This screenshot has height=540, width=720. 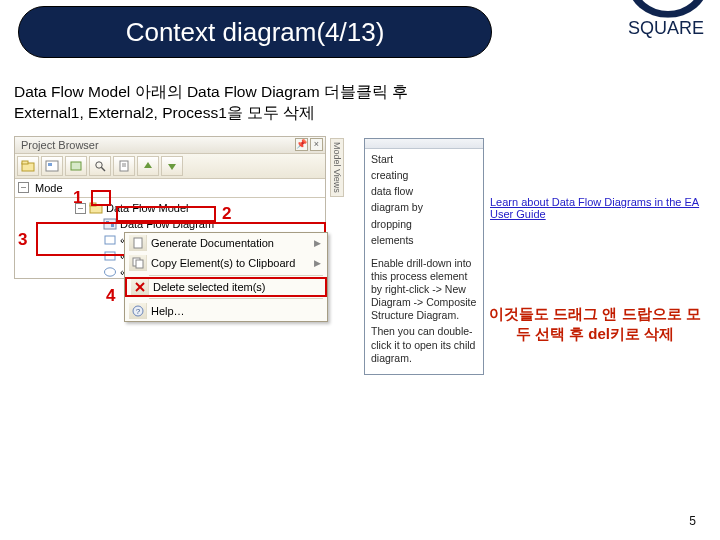 I want to click on delete-icon, so click(x=140, y=287).